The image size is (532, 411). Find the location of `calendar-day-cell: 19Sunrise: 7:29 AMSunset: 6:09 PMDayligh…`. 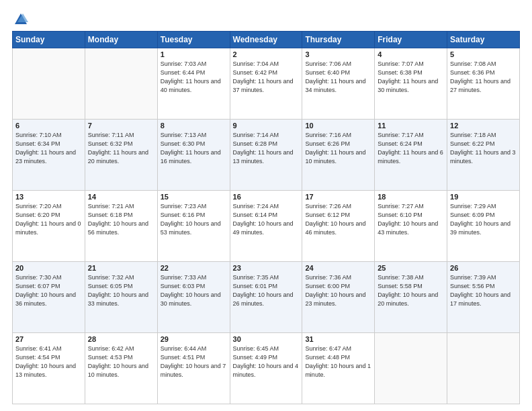

calendar-day-cell: 19Sunrise: 7:29 AMSunset: 6:09 PMDayligh… is located at coordinates (484, 226).